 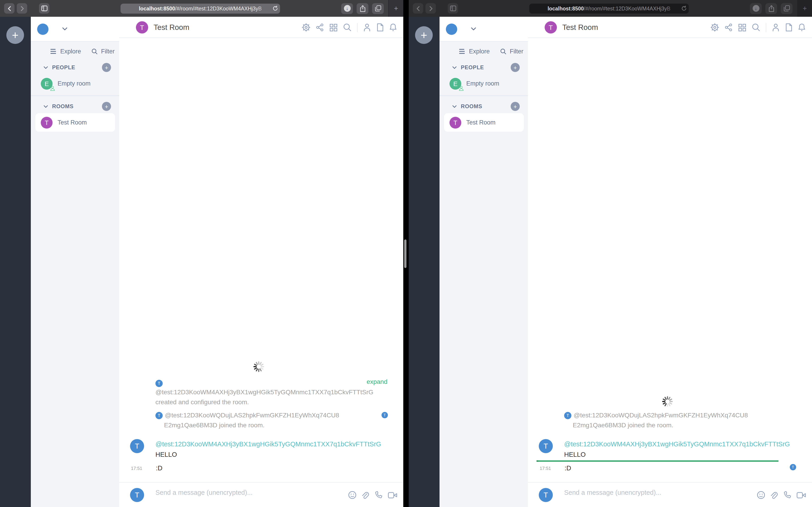 I want to click on sidebar-toggle-icon, so click(x=44, y=8).